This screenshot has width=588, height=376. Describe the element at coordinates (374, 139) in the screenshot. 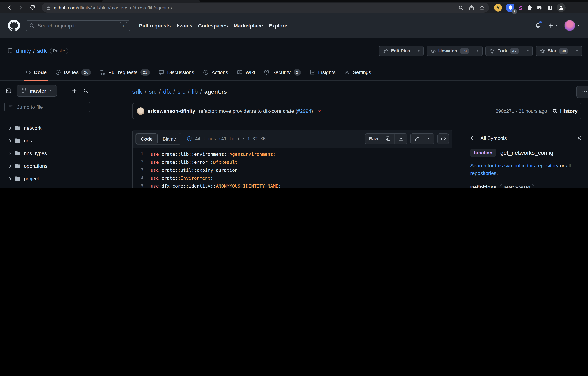

I see `raw-button: Raw` at that location.